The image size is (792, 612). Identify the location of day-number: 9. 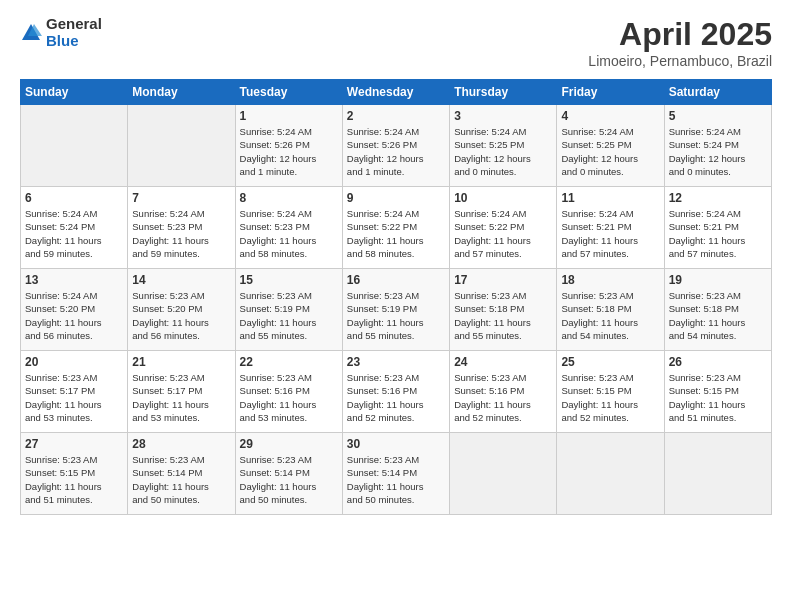
(396, 198).